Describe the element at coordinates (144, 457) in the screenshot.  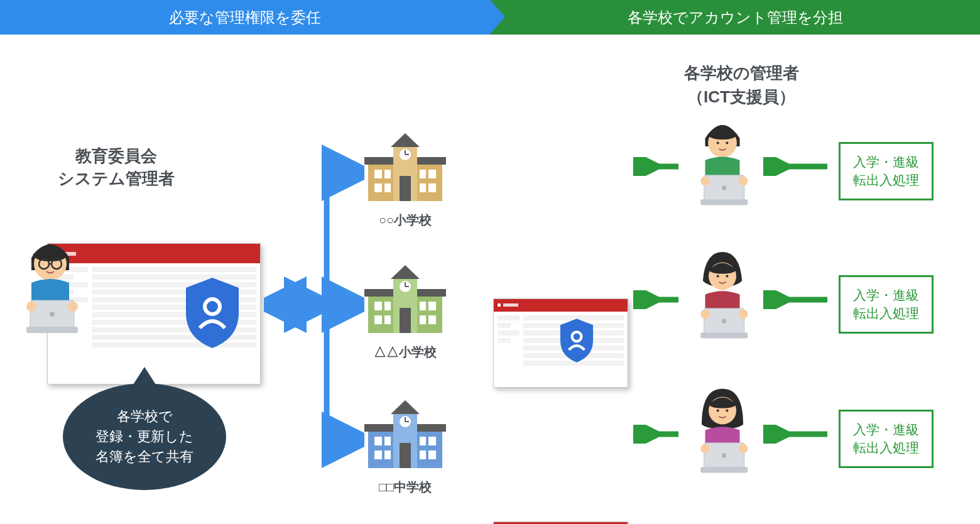
I see `bubble-line3: 名簿を全て共有` at that location.